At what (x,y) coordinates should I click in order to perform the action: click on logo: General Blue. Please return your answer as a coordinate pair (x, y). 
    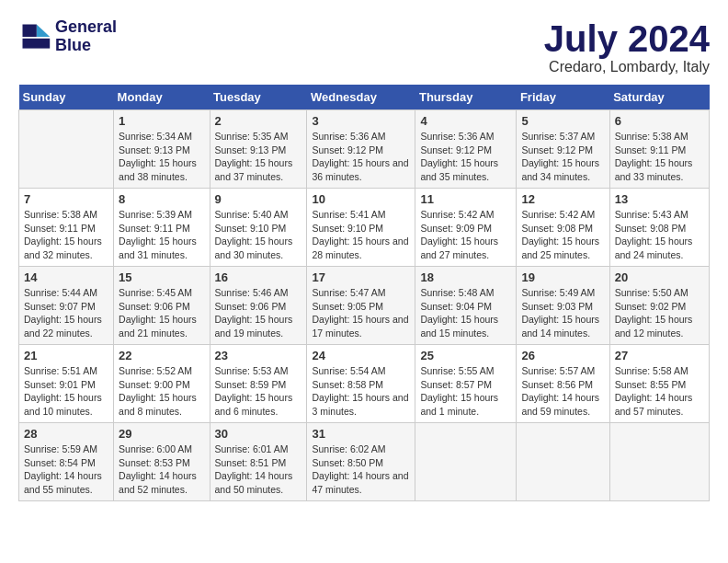
    Looking at the image, I should click on (68, 37).